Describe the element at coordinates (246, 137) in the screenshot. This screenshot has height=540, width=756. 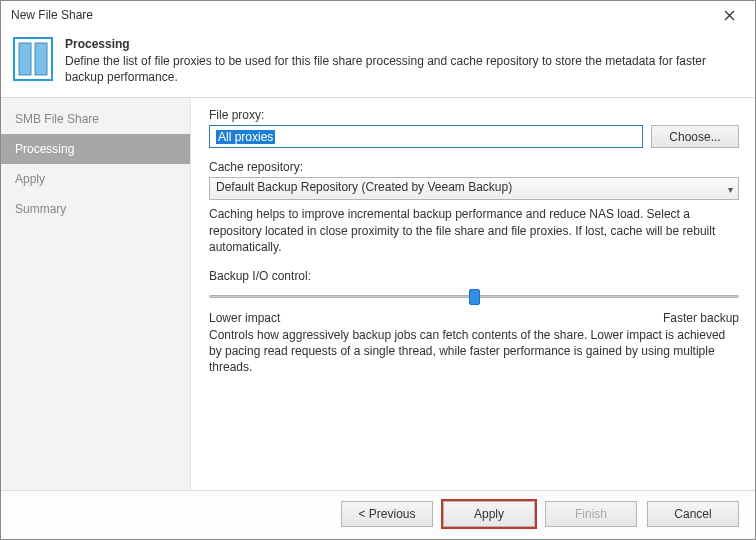
I see `file-proxy-value: All proxies` at that location.